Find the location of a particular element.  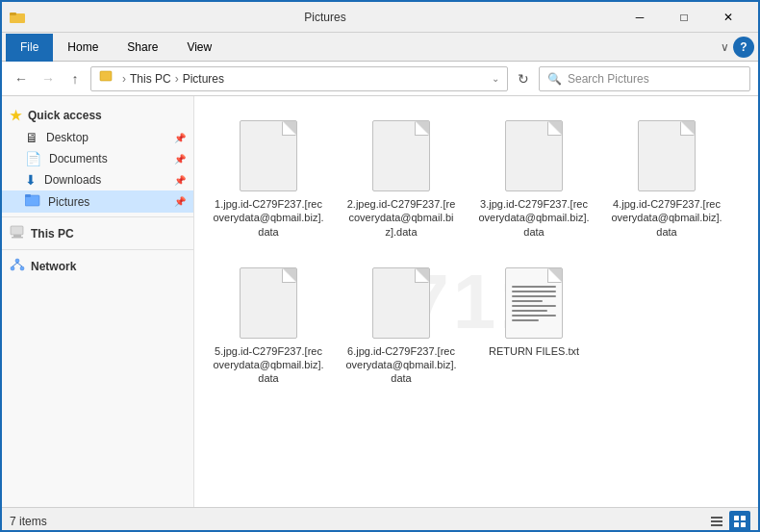

file-label-7: RETURN FILES.txt is located at coordinates (534, 351).